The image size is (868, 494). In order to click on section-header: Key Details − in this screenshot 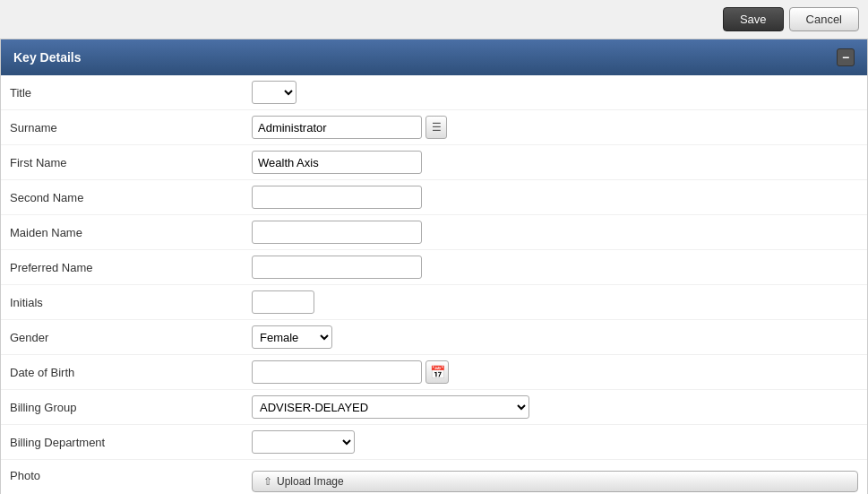, I will do `click(434, 57)`.